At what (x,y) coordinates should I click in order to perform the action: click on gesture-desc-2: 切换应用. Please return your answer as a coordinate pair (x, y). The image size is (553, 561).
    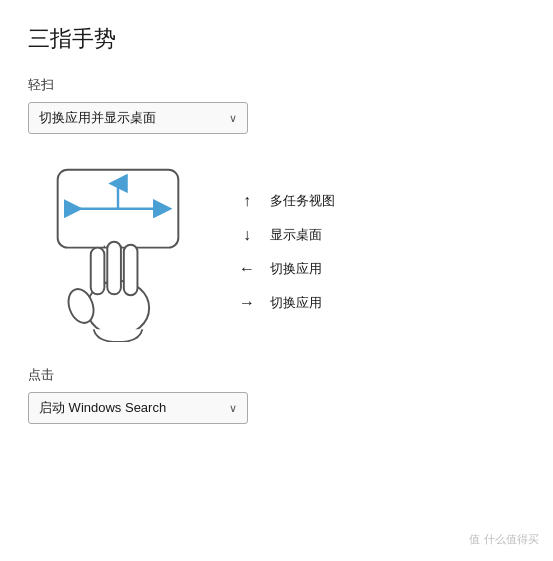
    Looking at the image, I should click on (296, 269).